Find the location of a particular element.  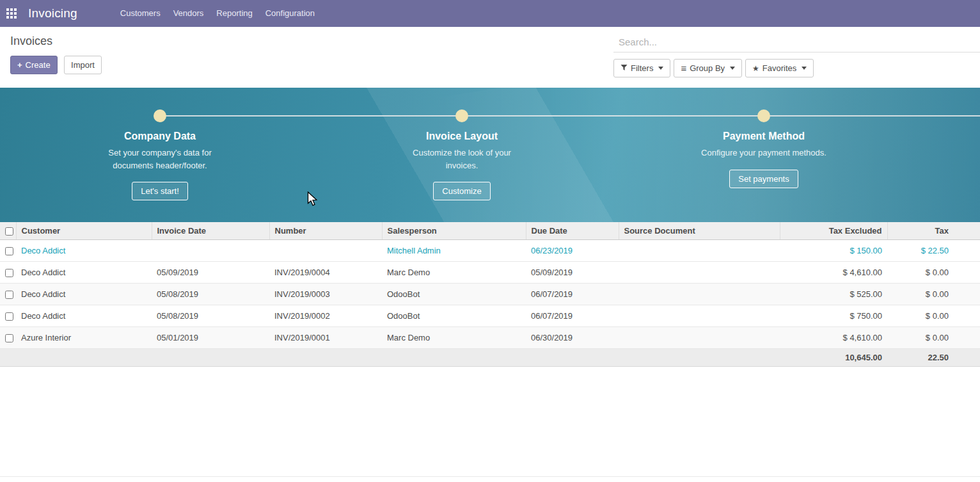

cell-invoice-date: 05/01/2019 is located at coordinates (210, 338).